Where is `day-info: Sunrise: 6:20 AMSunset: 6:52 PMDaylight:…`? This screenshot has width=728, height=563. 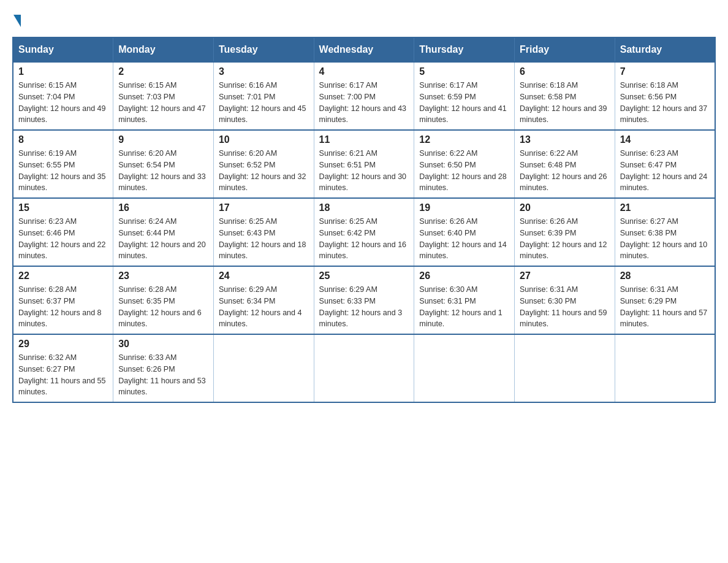 day-info: Sunrise: 6:20 AMSunset: 6:52 PMDaylight:… is located at coordinates (264, 170).